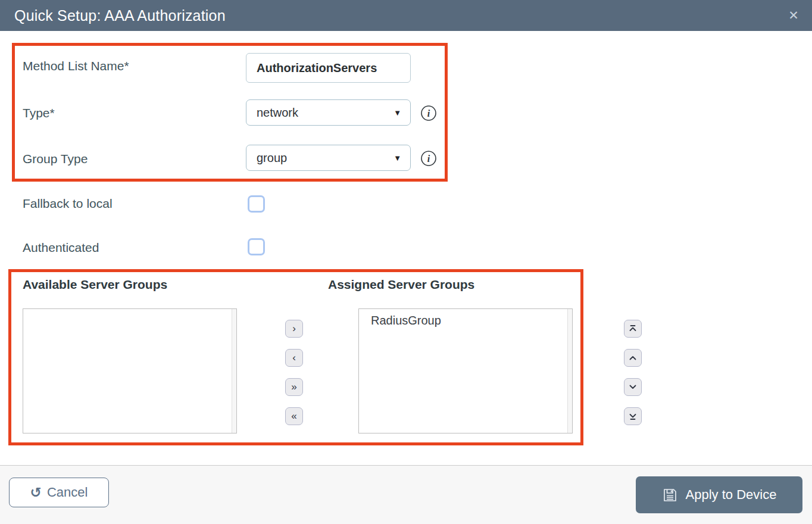 Image resolution: width=812 pixels, height=524 pixels. Describe the element at coordinates (633, 358) in the screenshot. I see `chevron-up-icon` at that location.